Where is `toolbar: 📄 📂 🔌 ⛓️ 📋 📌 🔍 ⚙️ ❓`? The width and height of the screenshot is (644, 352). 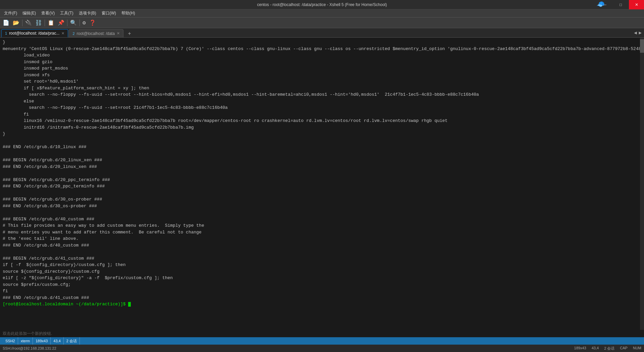 toolbar: 📄 📂 🔌 ⛓️ 📋 📌 🔍 ⚙️ ❓ is located at coordinates (322, 23).